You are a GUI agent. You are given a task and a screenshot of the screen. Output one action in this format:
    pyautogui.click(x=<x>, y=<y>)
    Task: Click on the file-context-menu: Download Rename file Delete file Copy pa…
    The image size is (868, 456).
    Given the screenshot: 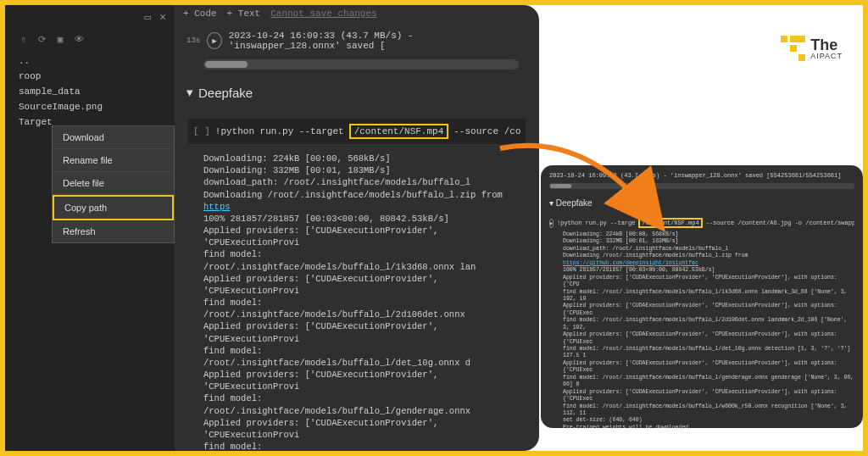 What is the action you would take?
    pyautogui.click(x=114, y=185)
    